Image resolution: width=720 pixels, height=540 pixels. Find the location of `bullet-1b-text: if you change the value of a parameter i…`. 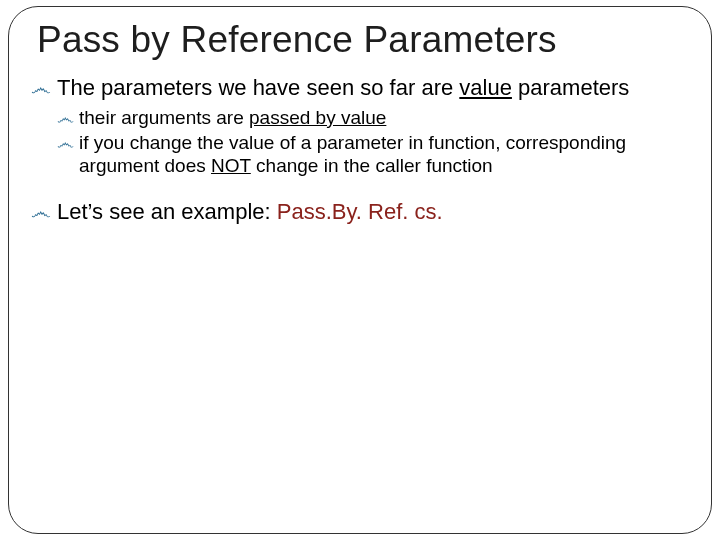

bullet-1b-text: if you change the value of a parameter i… is located at coordinates (384, 154).